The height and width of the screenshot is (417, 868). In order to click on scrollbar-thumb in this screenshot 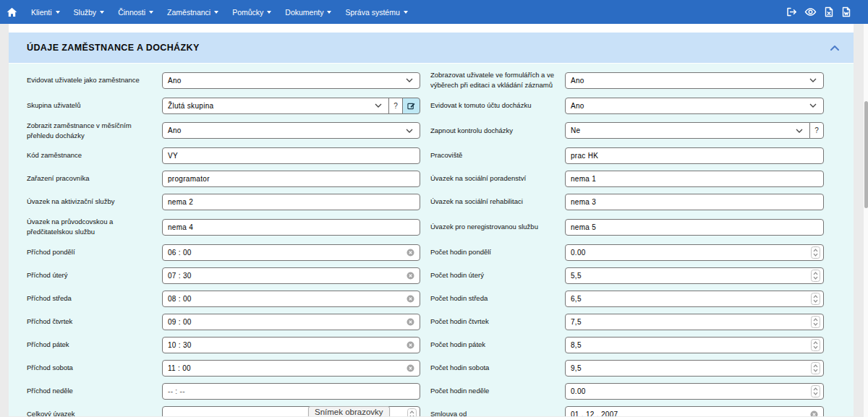, I will do `click(867, 155)`.